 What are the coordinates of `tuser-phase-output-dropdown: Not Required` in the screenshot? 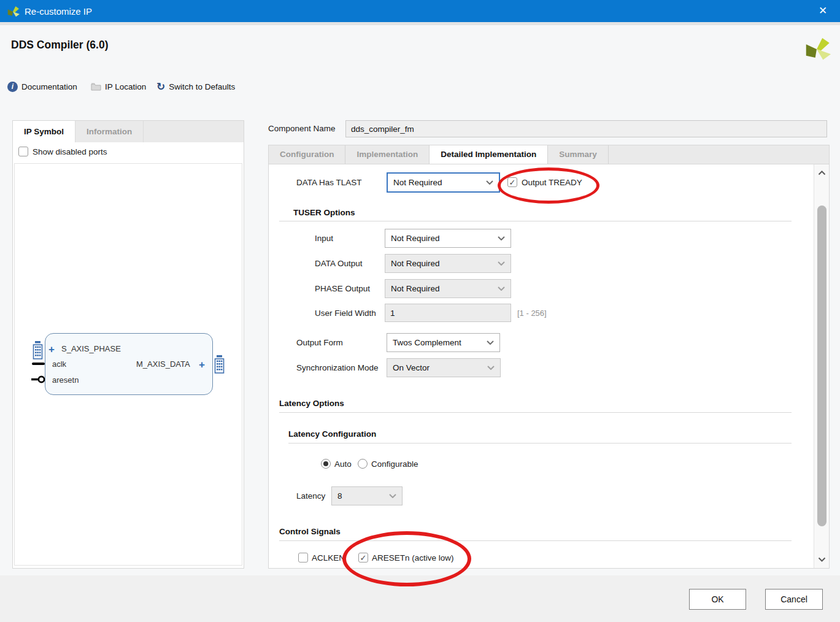 It's located at (448, 288).